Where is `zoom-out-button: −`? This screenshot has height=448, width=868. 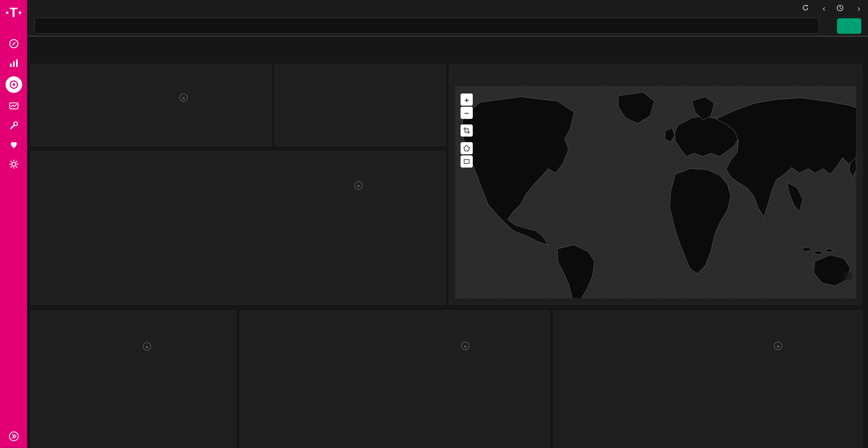 zoom-out-button: − is located at coordinates (467, 113).